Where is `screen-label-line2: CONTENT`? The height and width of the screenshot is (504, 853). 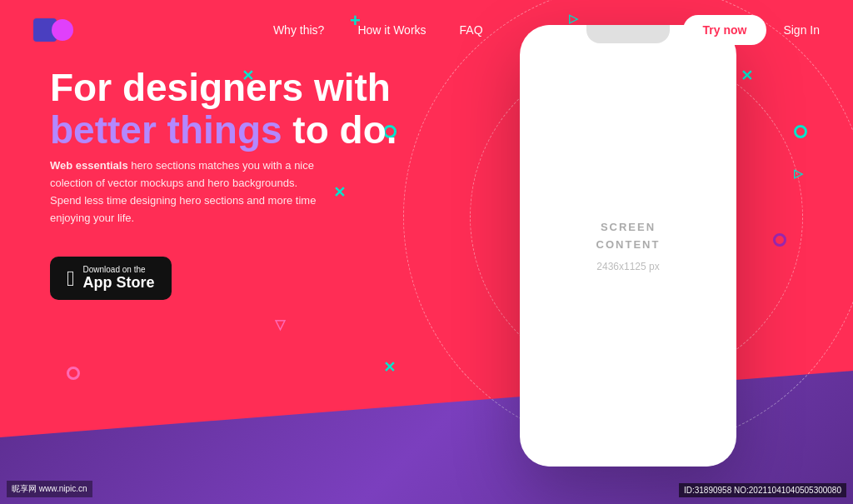 screen-label-line2: CONTENT is located at coordinates (628, 245).